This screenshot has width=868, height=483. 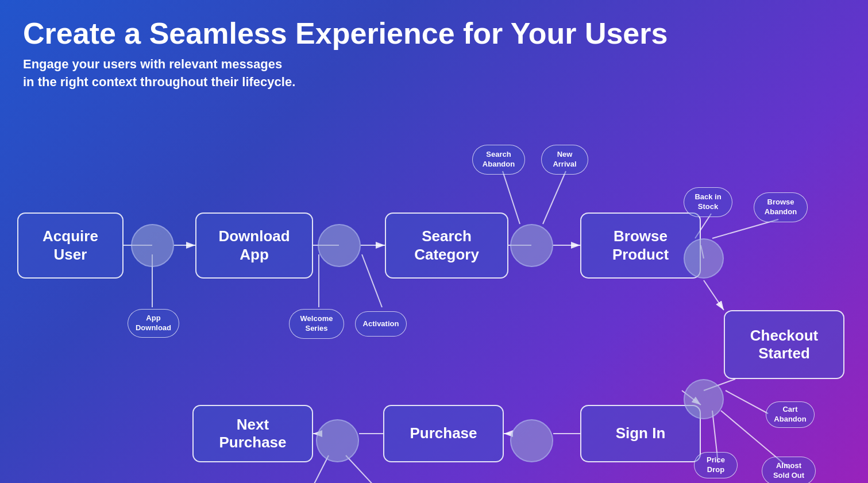 What do you see at coordinates (708, 202) in the screenshot?
I see `back-in-stock-label: Back inStock` at bounding box center [708, 202].